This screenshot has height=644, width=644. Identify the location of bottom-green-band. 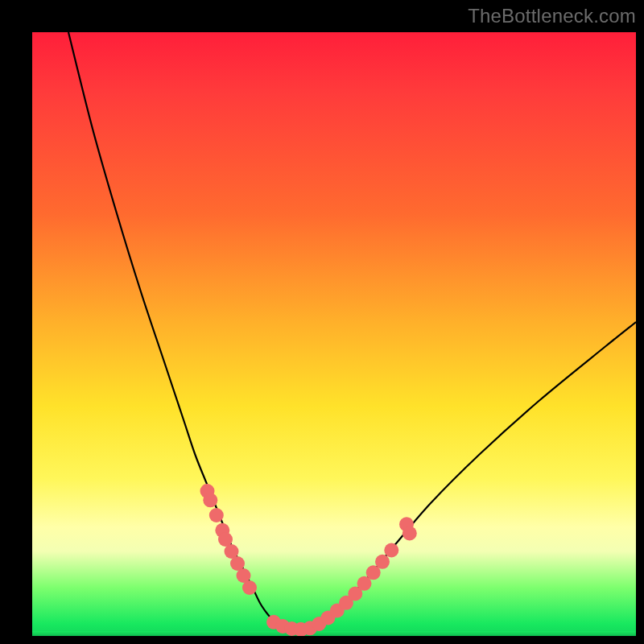
(334, 634).